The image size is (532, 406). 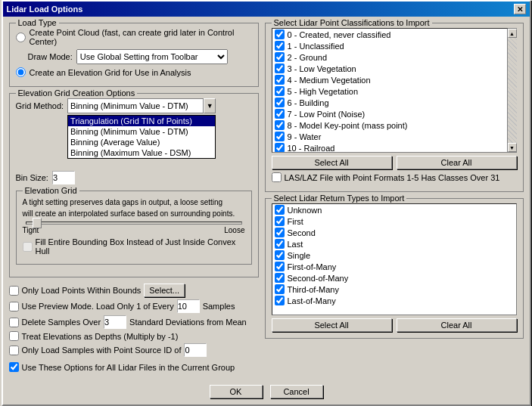 I want to click on return-type-item: Second-of-Many, so click(x=394, y=278).